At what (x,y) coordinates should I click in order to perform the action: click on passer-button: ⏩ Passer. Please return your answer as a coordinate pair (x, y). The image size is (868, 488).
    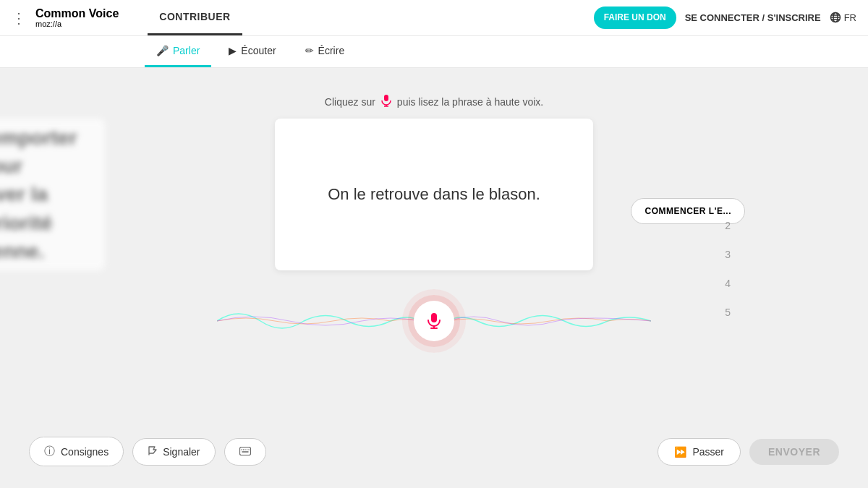
    Looking at the image, I should click on (699, 452).